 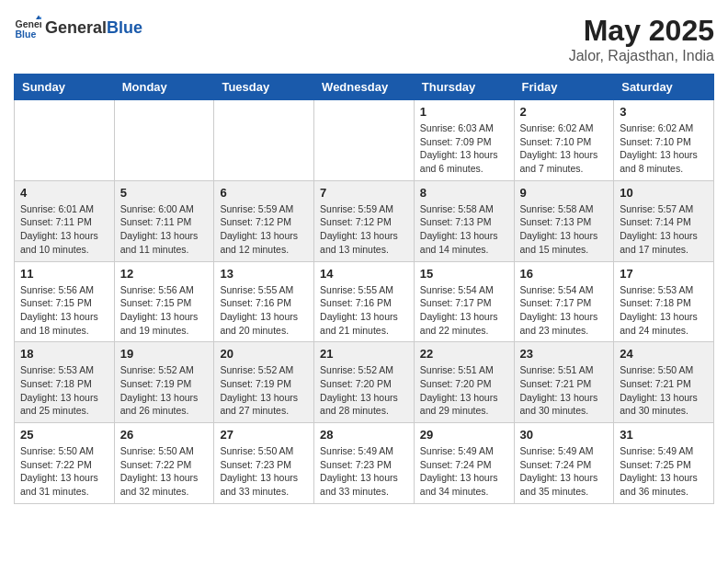 I want to click on day-cell: 24Sunrise: 5:50 AM Sunset: 7:21 PM Dayli…, so click(x=664, y=383).